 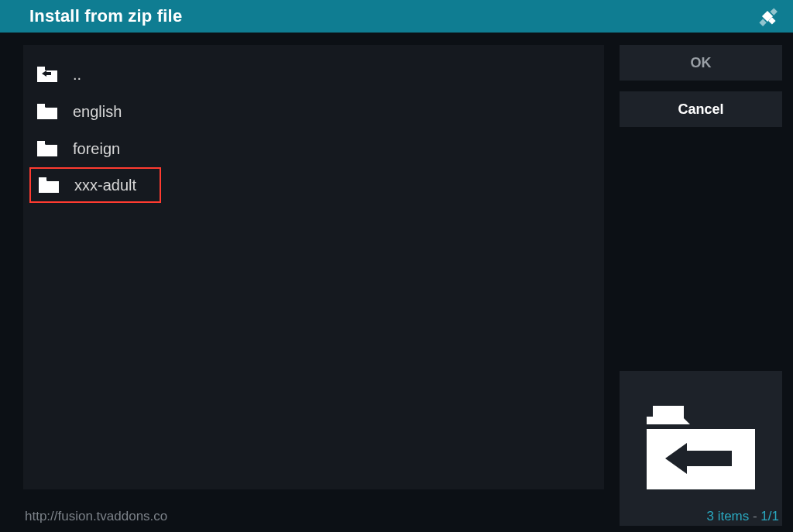 I want to click on kodi-logo-icon, so click(x=767, y=16).